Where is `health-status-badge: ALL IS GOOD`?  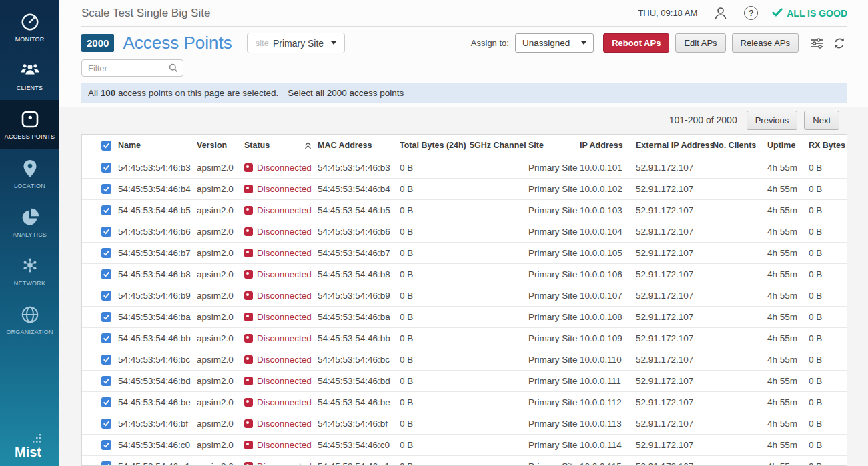 health-status-badge: ALL IS GOOD is located at coordinates (810, 13).